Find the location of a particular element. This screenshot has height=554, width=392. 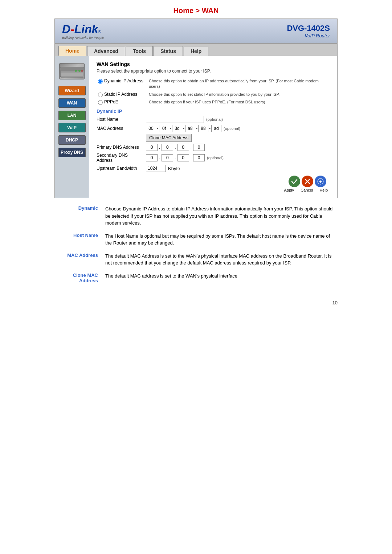

dns-sep-s1: . is located at coordinates (160, 158).